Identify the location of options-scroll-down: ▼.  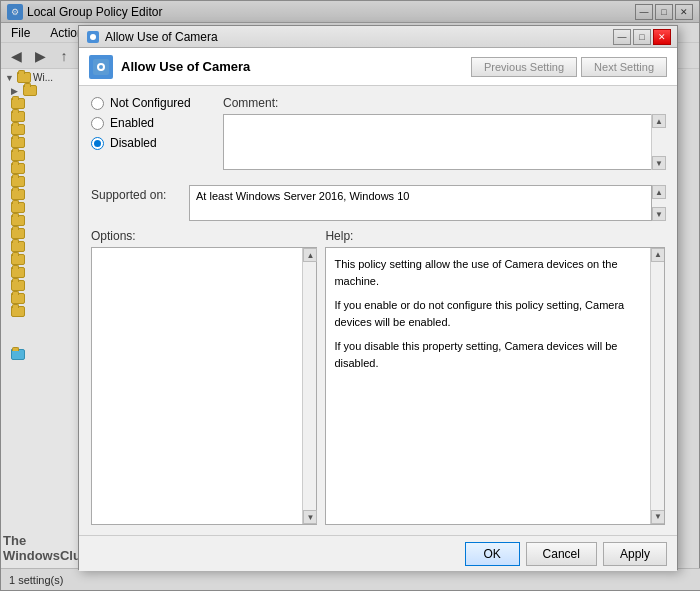
(310, 517).